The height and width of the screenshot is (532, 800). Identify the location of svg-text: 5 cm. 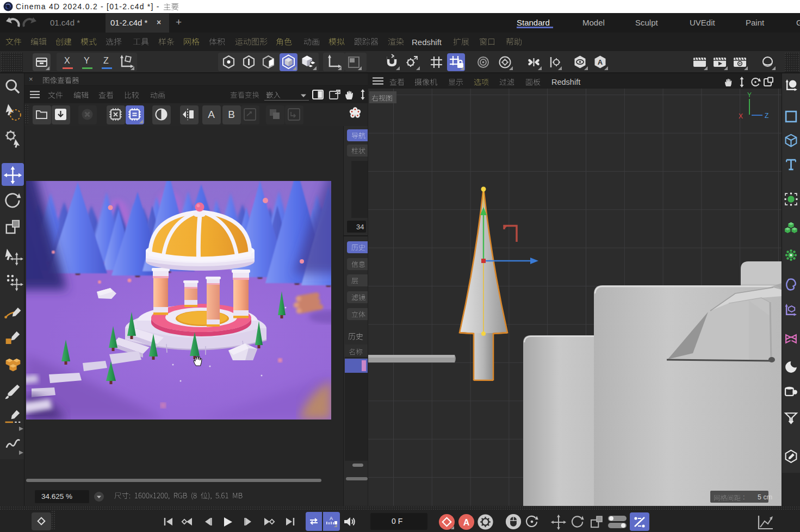
(765, 497).